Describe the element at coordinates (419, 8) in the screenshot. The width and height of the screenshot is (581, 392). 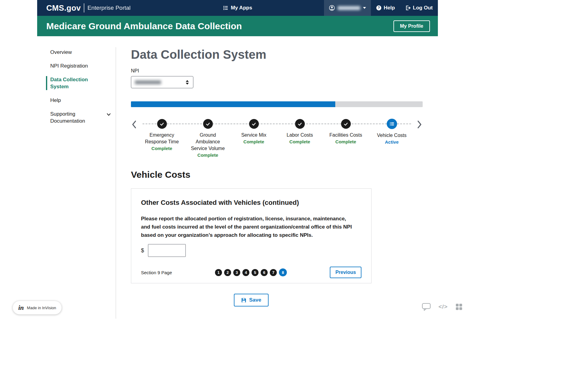
I see `logout-button: Log Out` at that location.